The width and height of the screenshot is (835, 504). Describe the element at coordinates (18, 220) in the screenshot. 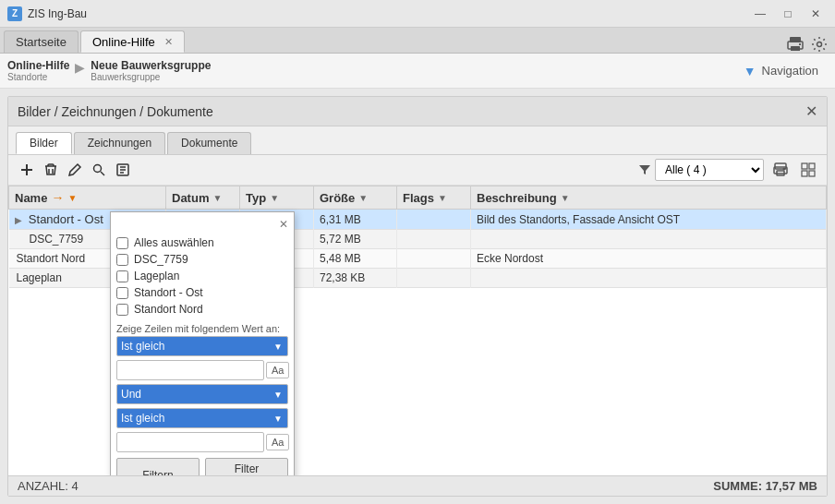

I see `expand-icon: ▶` at that location.